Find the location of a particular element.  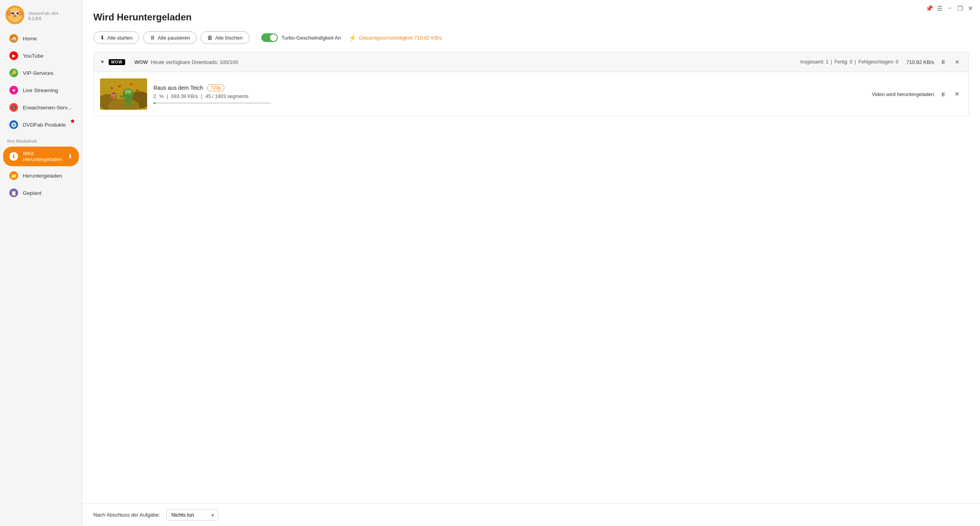

close-button: ✕ is located at coordinates (970, 8).